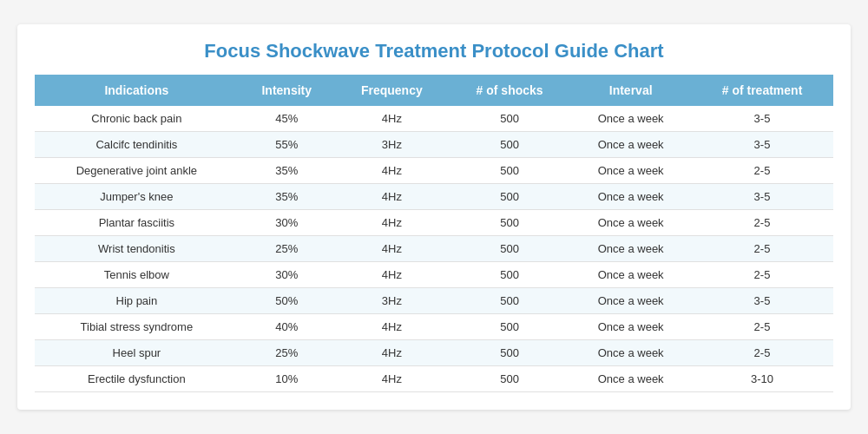 The width and height of the screenshot is (868, 434). What do you see at coordinates (434, 51) in the screenshot?
I see `chart-title: Focus Shockwave Treatment Protocol Guide…` at bounding box center [434, 51].